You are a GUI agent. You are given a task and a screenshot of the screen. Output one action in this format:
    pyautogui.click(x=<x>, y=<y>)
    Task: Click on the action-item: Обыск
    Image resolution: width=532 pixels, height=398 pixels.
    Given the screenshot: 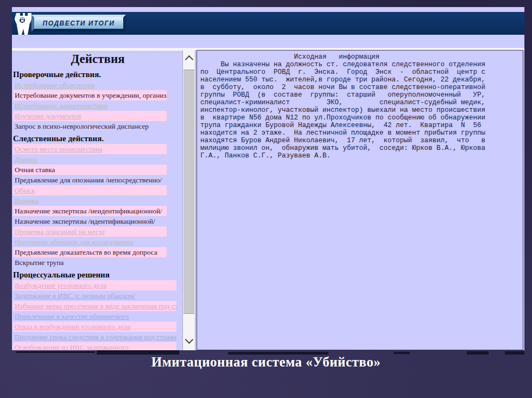 What is the action you would take?
    pyautogui.click(x=90, y=190)
    